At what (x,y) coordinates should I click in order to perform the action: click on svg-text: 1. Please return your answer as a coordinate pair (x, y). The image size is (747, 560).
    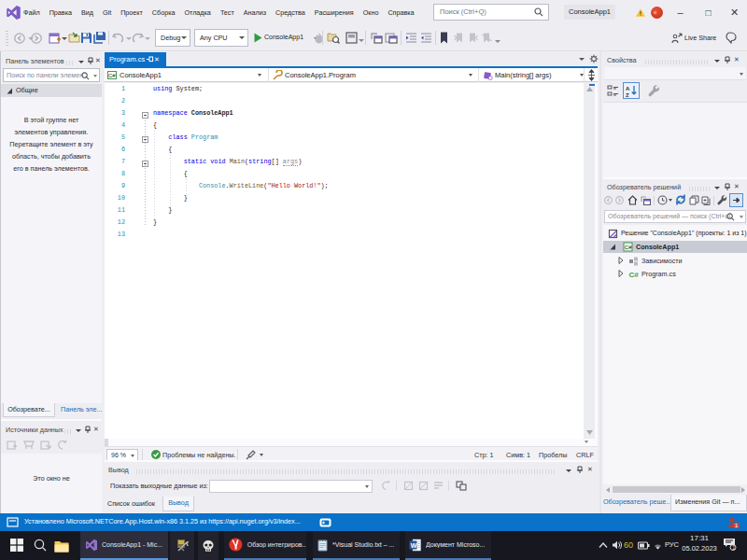
    Looking at the image, I should click on (734, 547).